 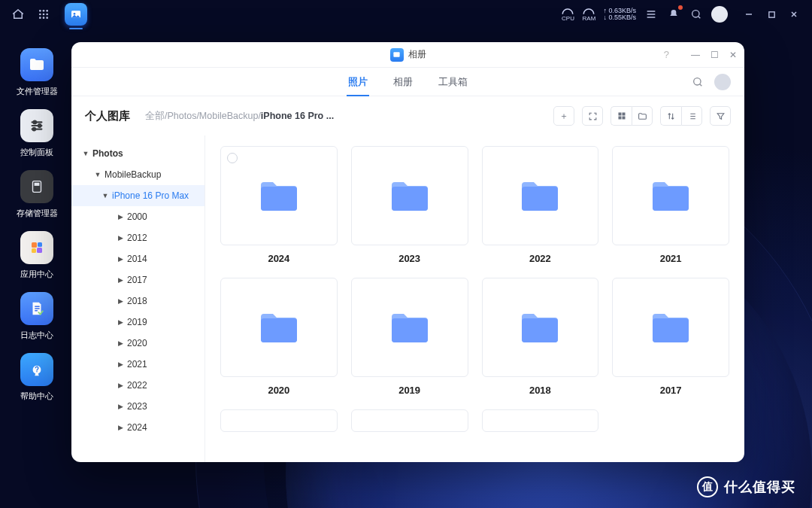 I want to click on network-speed: ↑ 0.63KB/s ↓ 0.55KB/s, so click(x=620, y=14).